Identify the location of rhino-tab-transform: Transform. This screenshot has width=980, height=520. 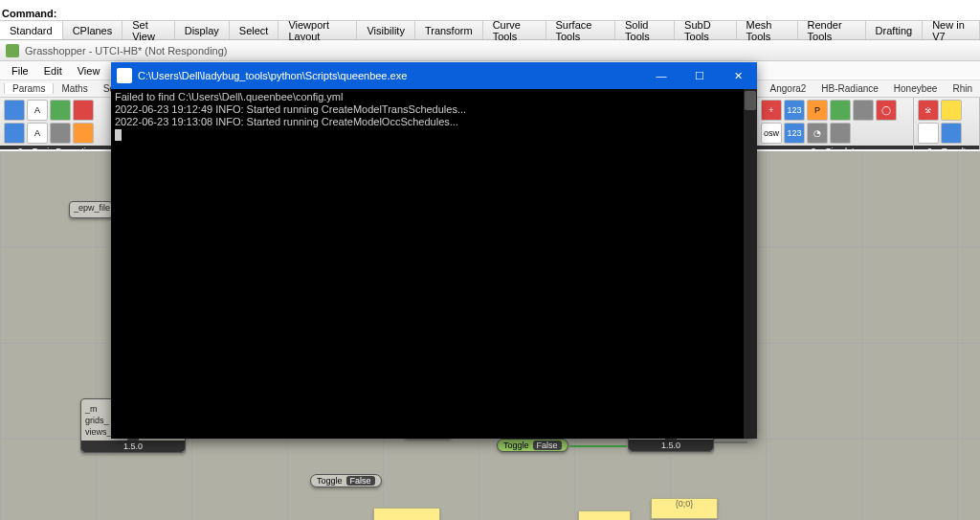
(450, 31).